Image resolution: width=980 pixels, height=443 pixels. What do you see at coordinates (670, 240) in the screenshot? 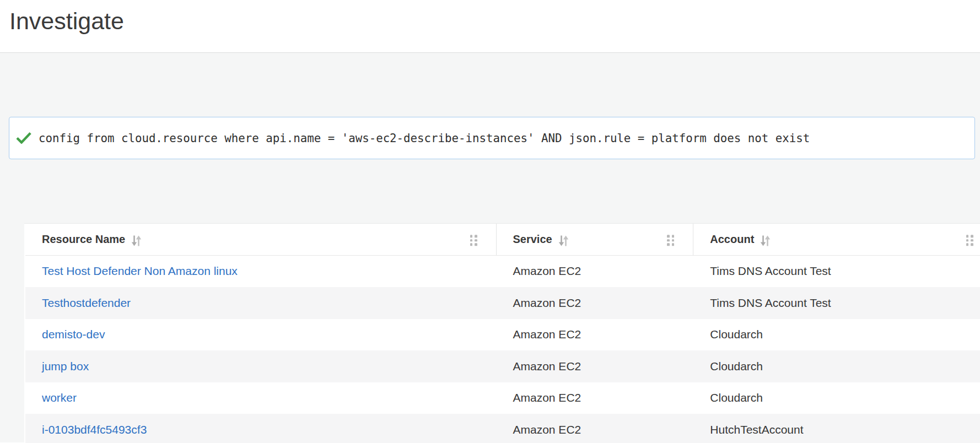
I see `column-drag-handle-service` at bounding box center [670, 240].